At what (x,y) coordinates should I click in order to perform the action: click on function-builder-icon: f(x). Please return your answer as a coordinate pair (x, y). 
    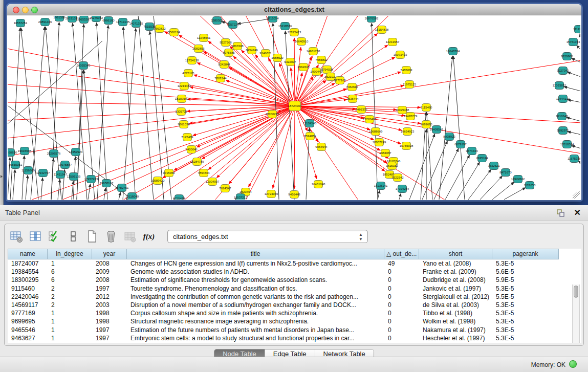
    Looking at the image, I should click on (149, 236).